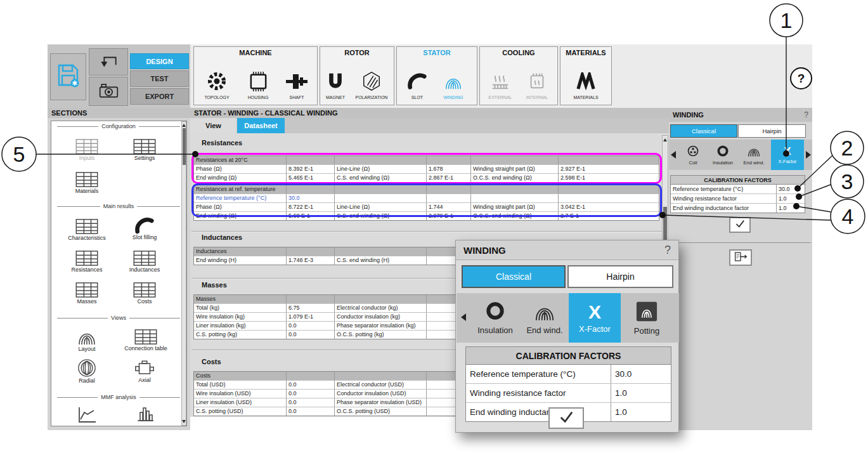 The width and height of the screenshot is (868, 453). Describe the element at coordinates (145, 372) in the screenshot. I see `sidebar-item-axial: Axial` at that location.